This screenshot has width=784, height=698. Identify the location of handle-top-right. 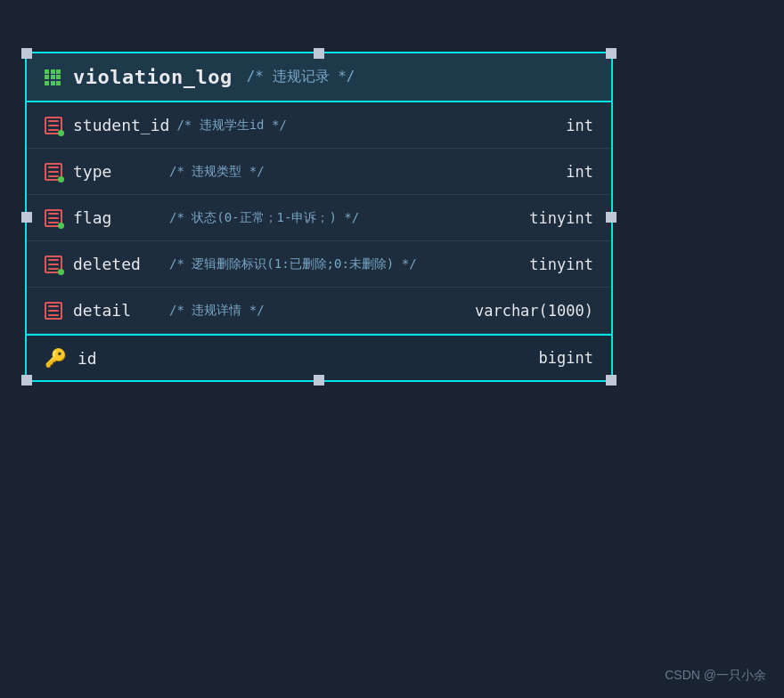
(611, 53).